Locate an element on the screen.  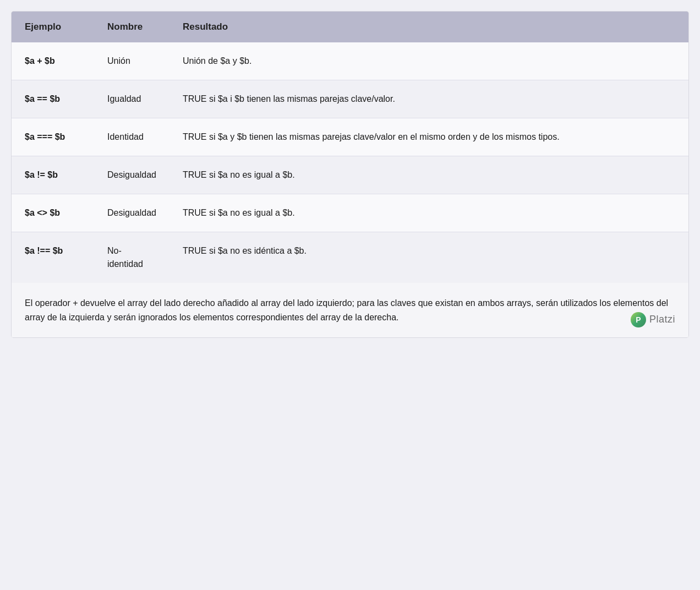
cell-resultado: TRUE si $a y $b tienen las mismas pareja… is located at coordinates (429, 138).